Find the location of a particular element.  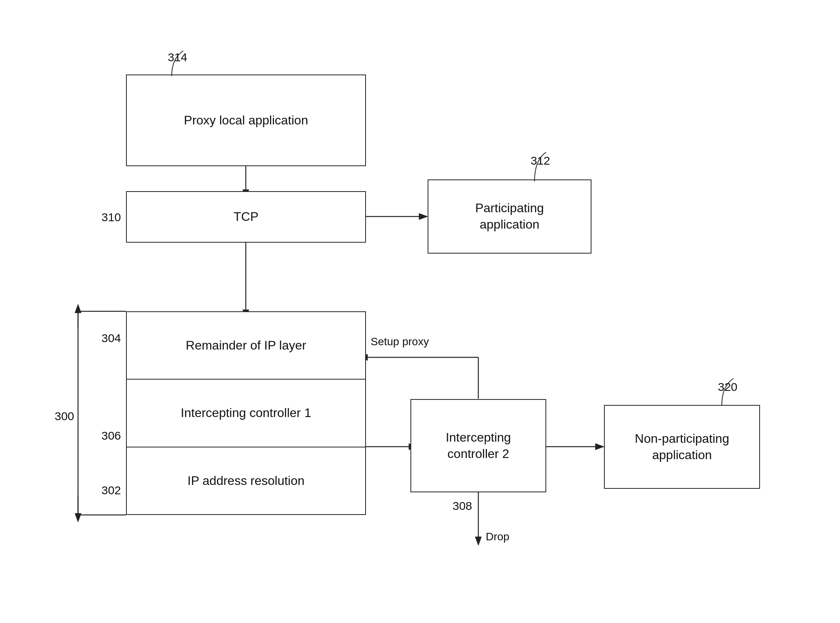

ref-304: 304 is located at coordinates (111, 338).